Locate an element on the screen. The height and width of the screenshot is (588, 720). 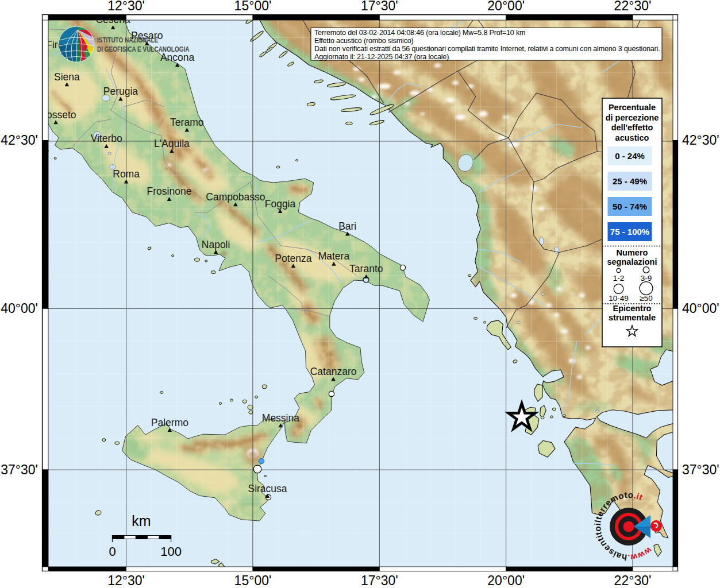
svg-text: Perugia is located at coordinates (121, 91).